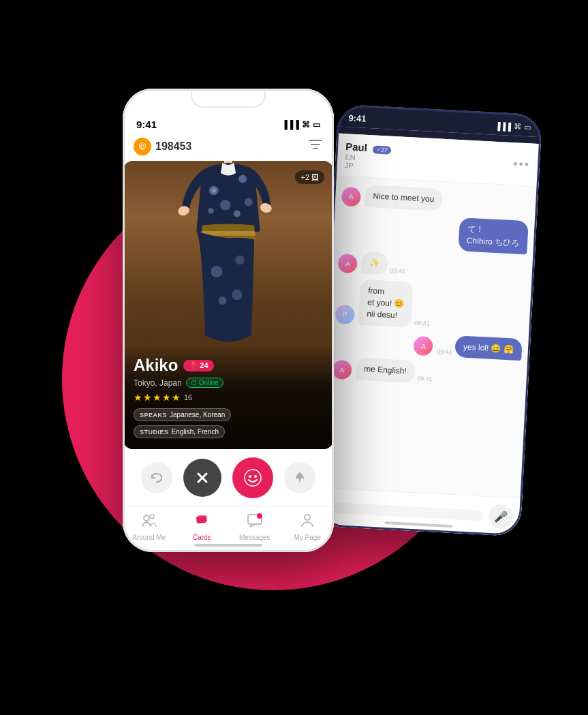 The image size is (588, 715). What do you see at coordinates (204, 383) in the screenshot?
I see `online-badge: ⏱ Online` at bounding box center [204, 383].